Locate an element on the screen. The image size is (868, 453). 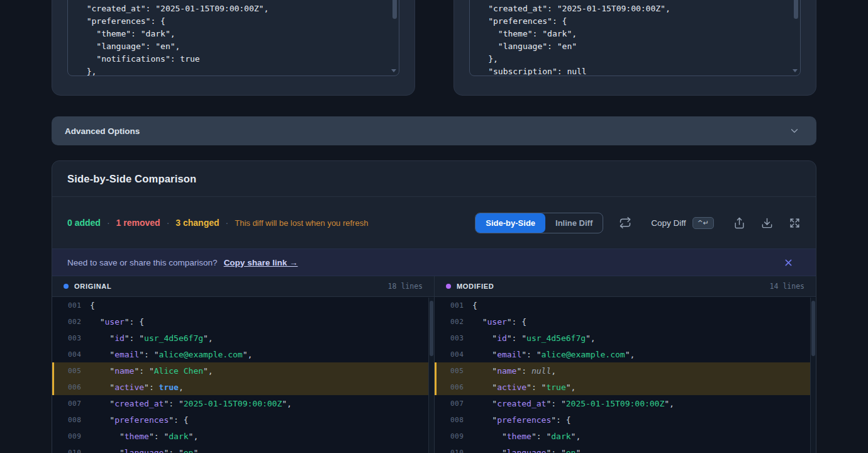
share-icon is located at coordinates (740, 223).